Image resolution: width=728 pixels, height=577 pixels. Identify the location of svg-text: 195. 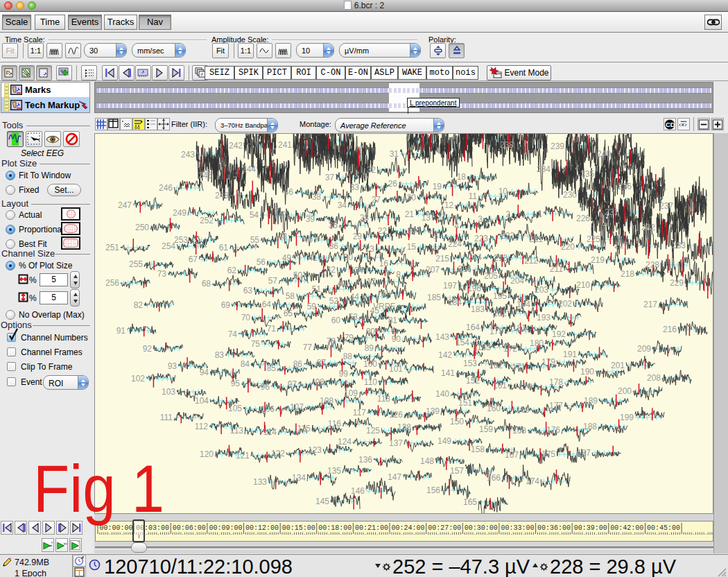
(500, 296).